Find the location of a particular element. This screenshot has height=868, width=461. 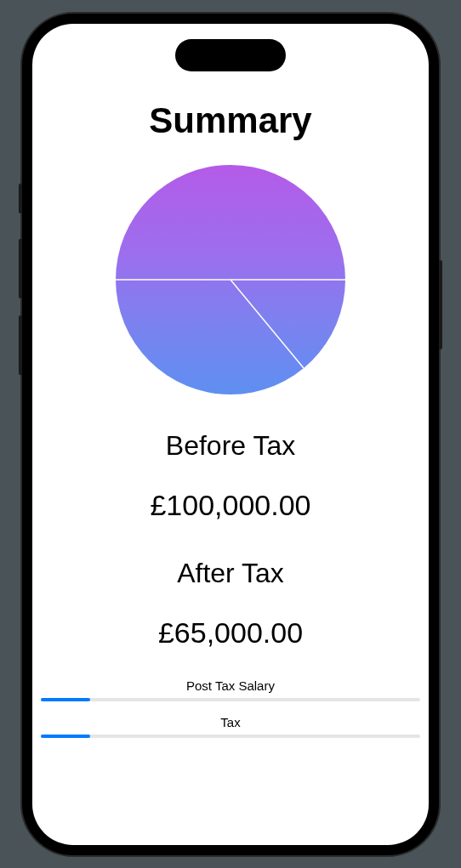

phone-power-button is located at coordinates (441, 304).